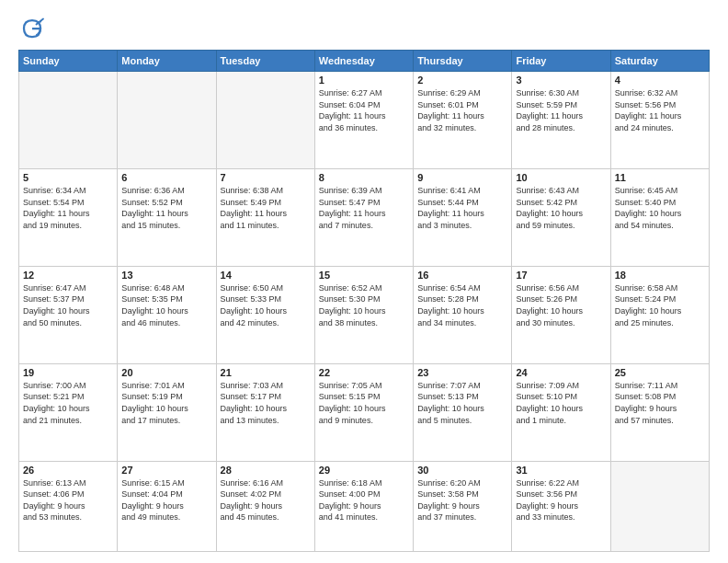  I want to click on calendar-cell: 23Sunrise: 7:07 AM Sunset: 5:13 PM Dayli…, so click(463, 412).